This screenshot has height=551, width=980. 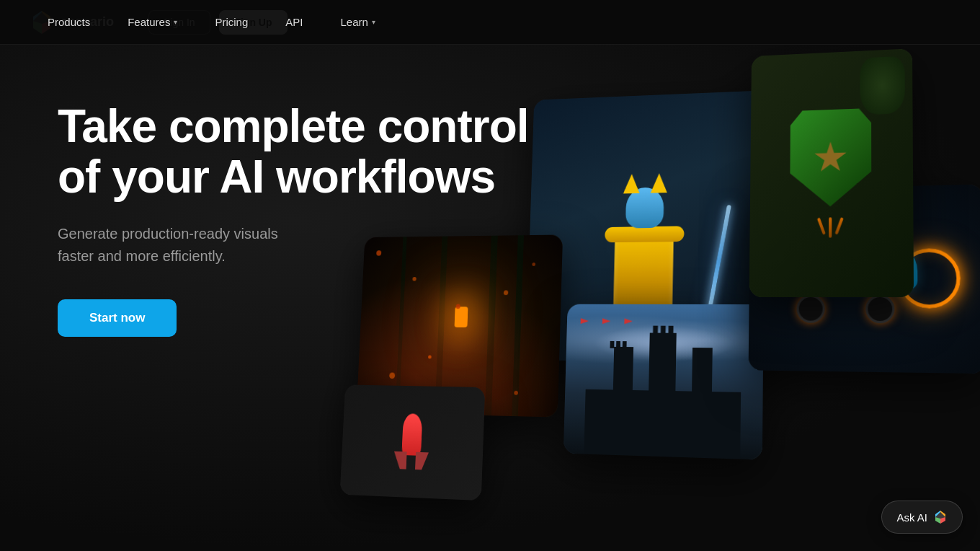 I want to click on ask-ai-scenario-icon, so click(x=940, y=517).